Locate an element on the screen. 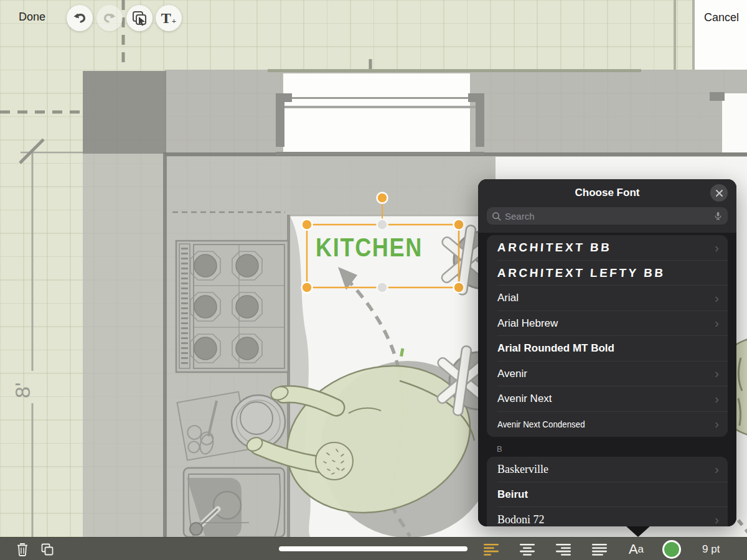 The width and height of the screenshot is (747, 560). font-panel-tail is located at coordinates (638, 531).